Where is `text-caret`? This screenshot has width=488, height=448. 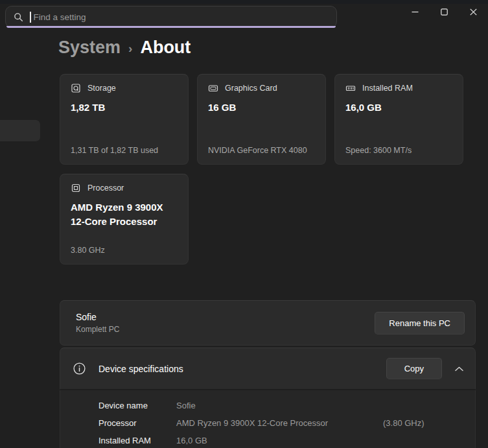 text-caret is located at coordinates (30, 17).